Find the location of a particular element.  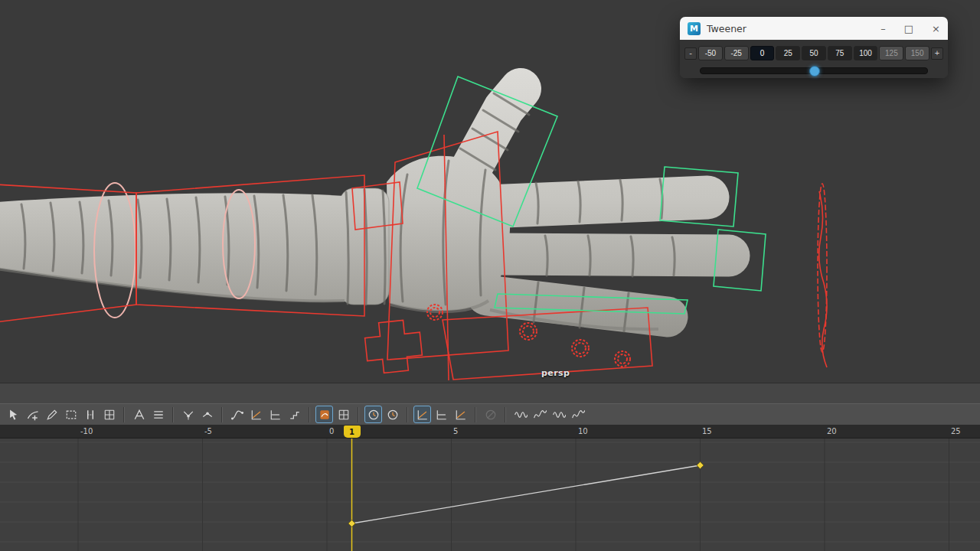

camera-name-label: persp is located at coordinates (556, 373).